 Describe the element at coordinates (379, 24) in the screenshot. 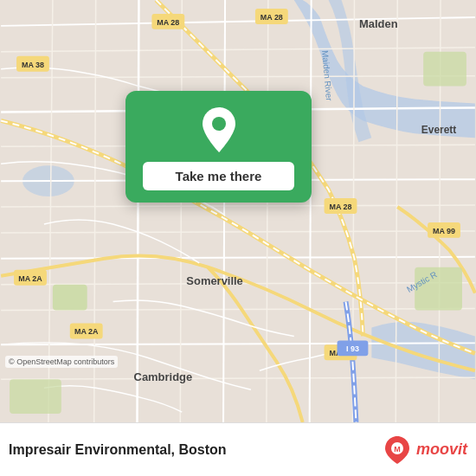

I see `svg-text: Malden` at that location.